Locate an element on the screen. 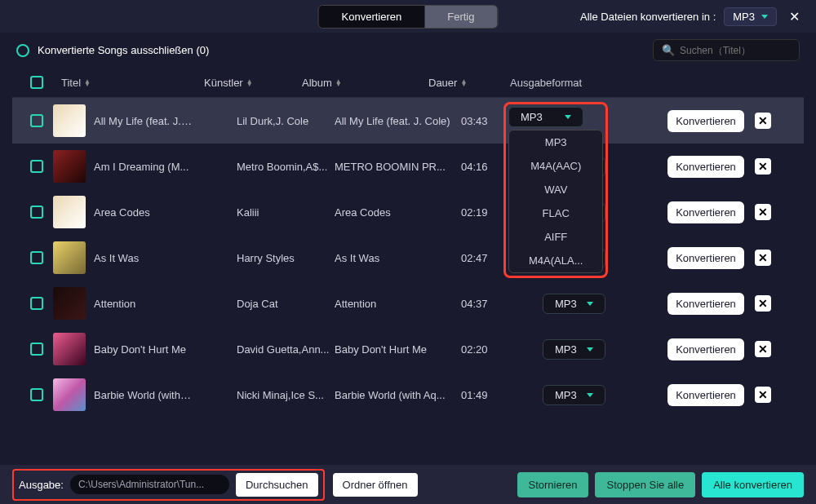 The width and height of the screenshot is (816, 504). track-row: Attention Doja Cat Attention 04:37 MP3 K… is located at coordinates (408, 303).